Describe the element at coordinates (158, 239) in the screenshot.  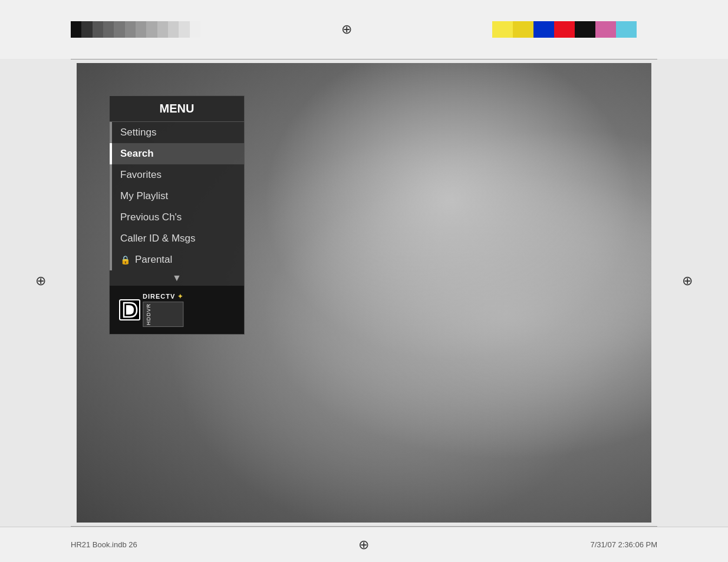
I see `menu-item-label: Caller ID & Msgs` at that location.